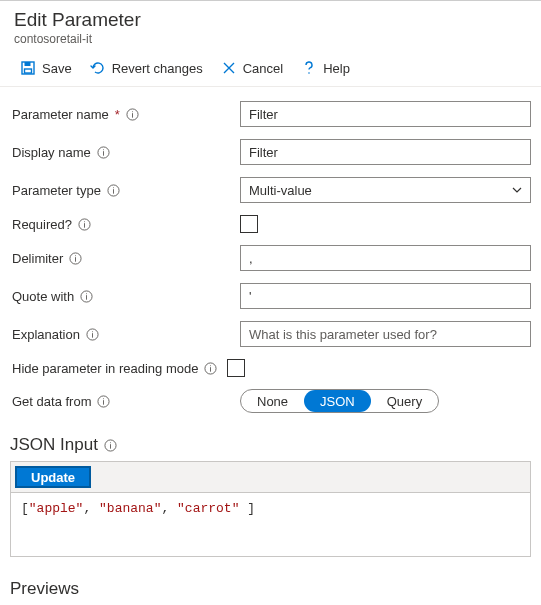 The image size is (541, 605). Describe the element at coordinates (146, 68) in the screenshot. I see `revert-button: Revert changes` at that location.